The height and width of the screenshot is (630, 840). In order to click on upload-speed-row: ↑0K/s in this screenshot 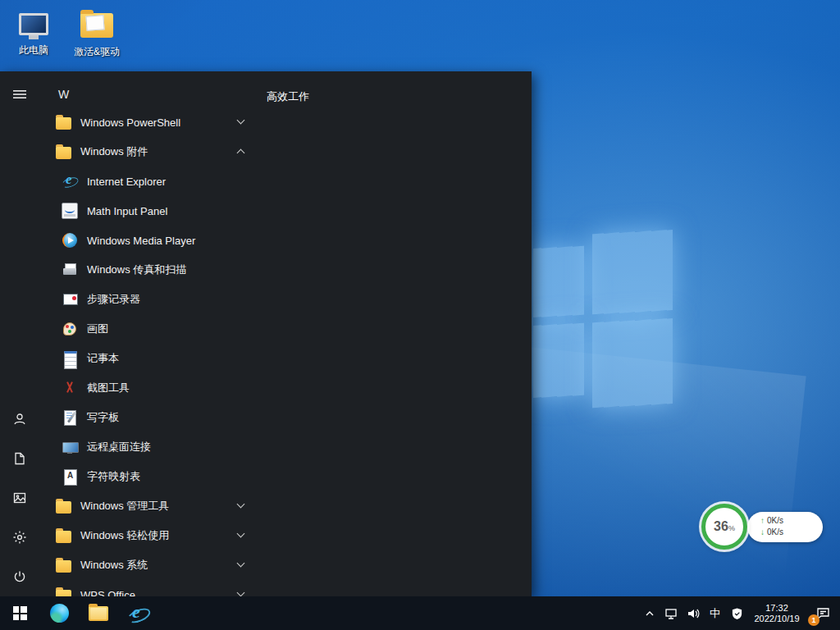, I will do `click(772, 521)`.